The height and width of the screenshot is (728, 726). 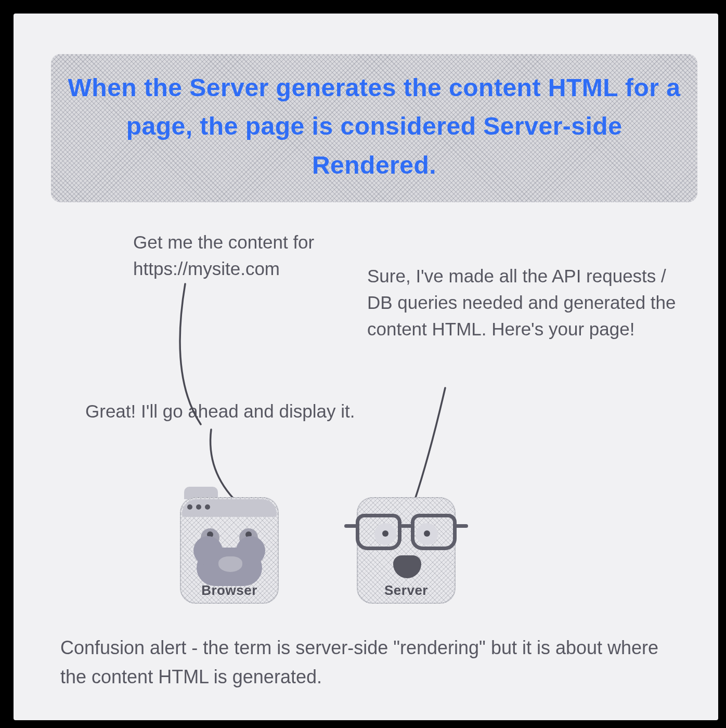 What do you see at coordinates (406, 550) in the screenshot?
I see `server-character-icon: Server` at bounding box center [406, 550].